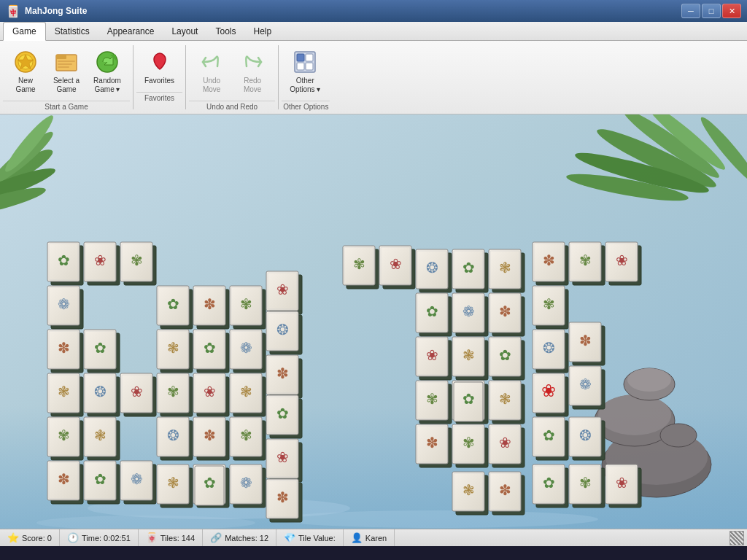 This screenshot has height=560, width=747. Describe the element at coordinates (66, 71) in the screenshot. I see `toolbar-buttons-start: NewGame Select aGame` at that location.